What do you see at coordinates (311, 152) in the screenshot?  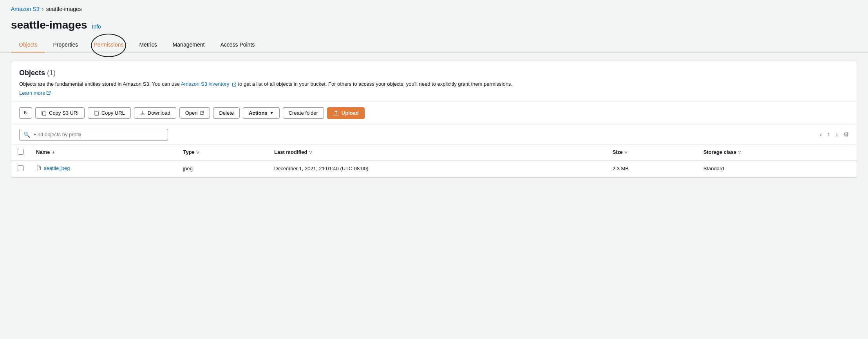 I see `last-modified-sort-icon: ▽` at bounding box center [311, 152].